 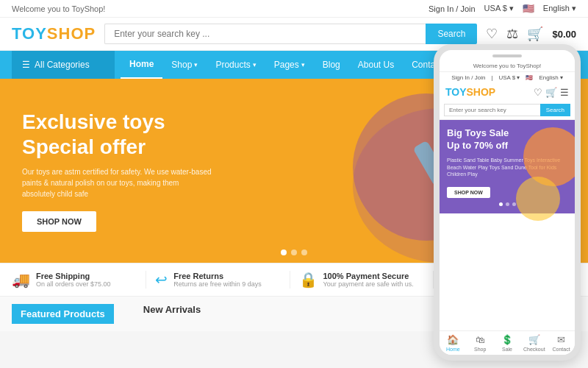 I want to click on new-arrivals-label: New Arrivals, so click(x=172, y=314).